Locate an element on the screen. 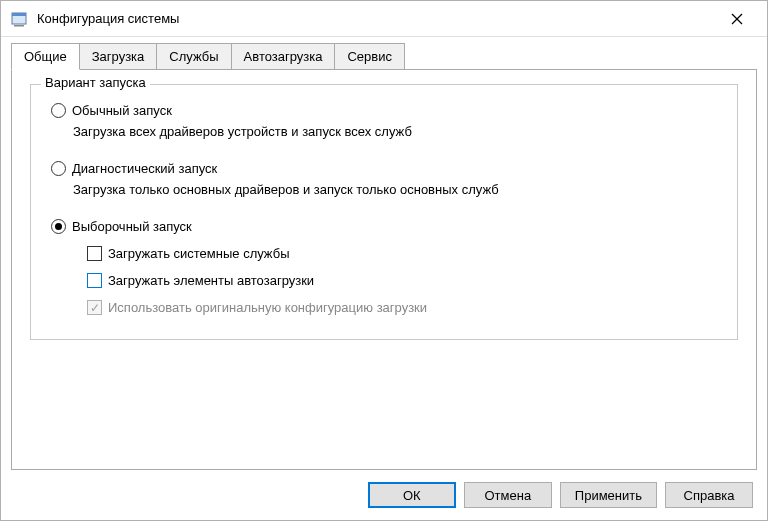 The height and width of the screenshot is (521, 768). fieldset-legend: Вариант запуска is located at coordinates (96, 82).